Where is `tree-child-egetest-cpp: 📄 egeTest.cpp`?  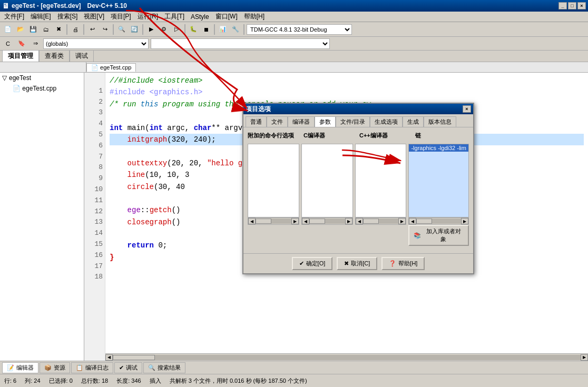
tree-child-egetest-cpp: 📄 egeTest.cpp is located at coordinates (42, 88).